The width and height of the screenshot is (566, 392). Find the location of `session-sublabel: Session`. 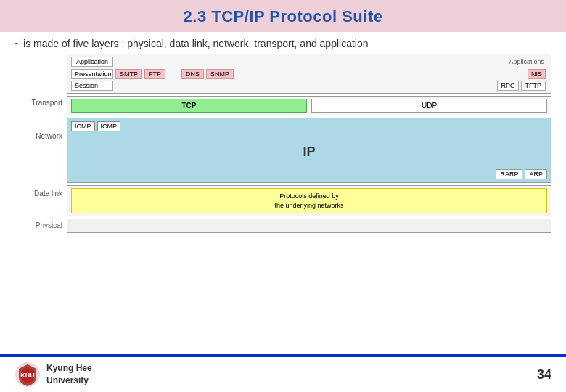

session-sublabel: Session is located at coordinates (92, 86).